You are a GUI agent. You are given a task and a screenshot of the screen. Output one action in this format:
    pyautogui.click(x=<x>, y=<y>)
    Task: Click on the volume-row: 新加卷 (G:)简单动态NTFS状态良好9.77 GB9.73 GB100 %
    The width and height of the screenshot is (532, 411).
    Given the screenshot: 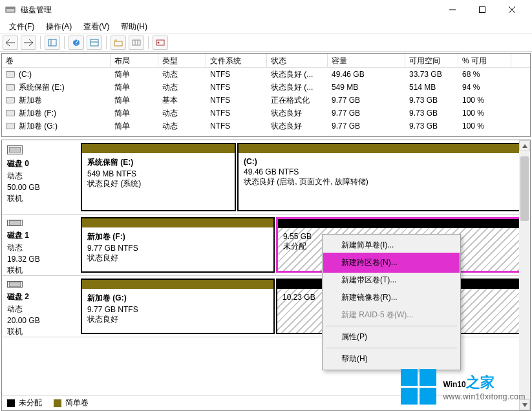 What is the action you would take?
    pyautogui.click(x=266, y=126)
    